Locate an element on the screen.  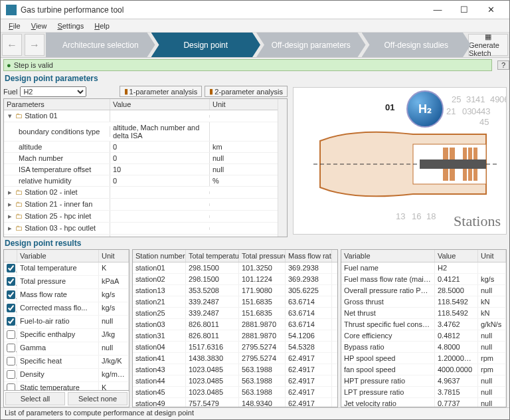
variable-row: Static temperatureK is located at coordinates (66, 386).